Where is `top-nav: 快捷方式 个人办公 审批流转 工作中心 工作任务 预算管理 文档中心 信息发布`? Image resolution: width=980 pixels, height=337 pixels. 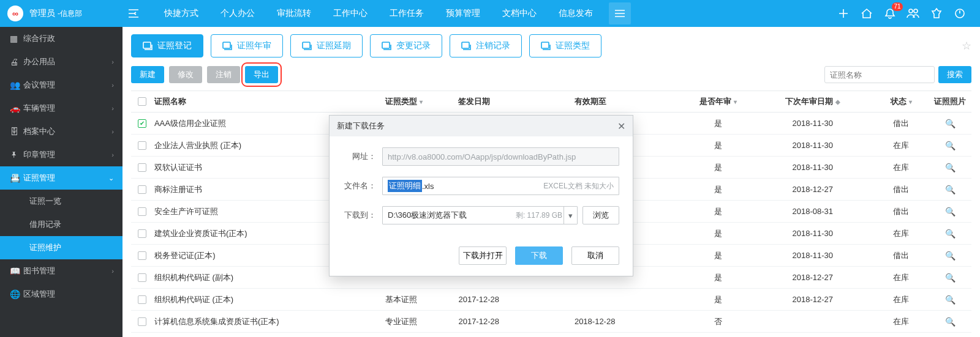 top-nav: 快捷方式 个人办公 审批流转 工作中心 工作任务 预算管理 文档中心 信息发布 is located at coordinates (379, 13).